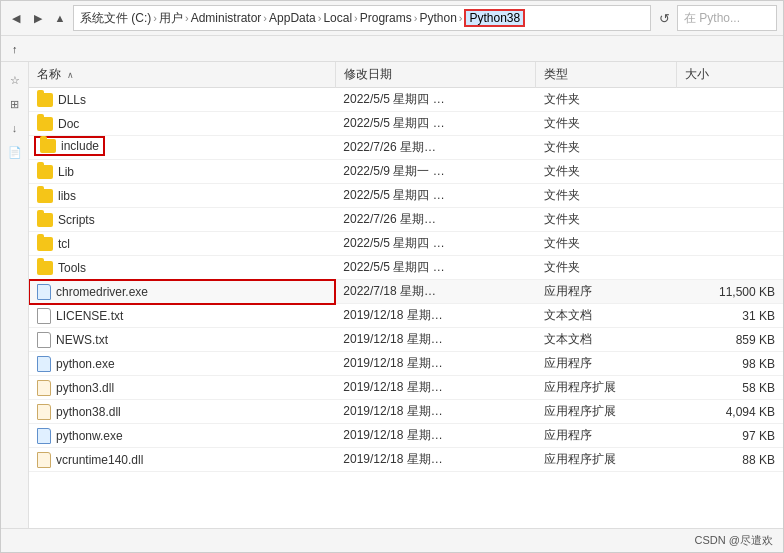 The width and height of the screenshot is (784, 553). I want to click on breadcrumb: 系统文件 (C:) › 用户 › Administrator › AppData…, so click(362, 18).